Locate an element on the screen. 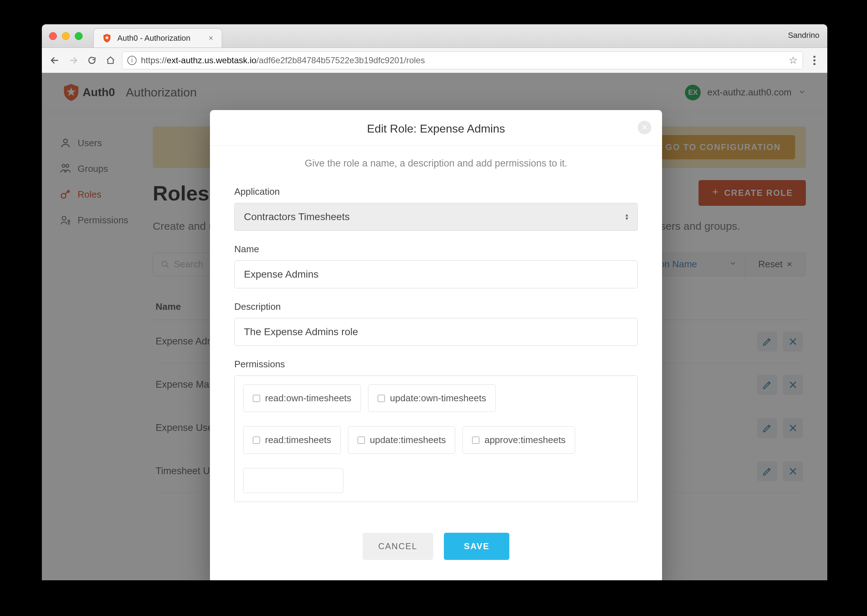  modal-title: Edit Role: Expense Admins is located at coordinates (436, 129).